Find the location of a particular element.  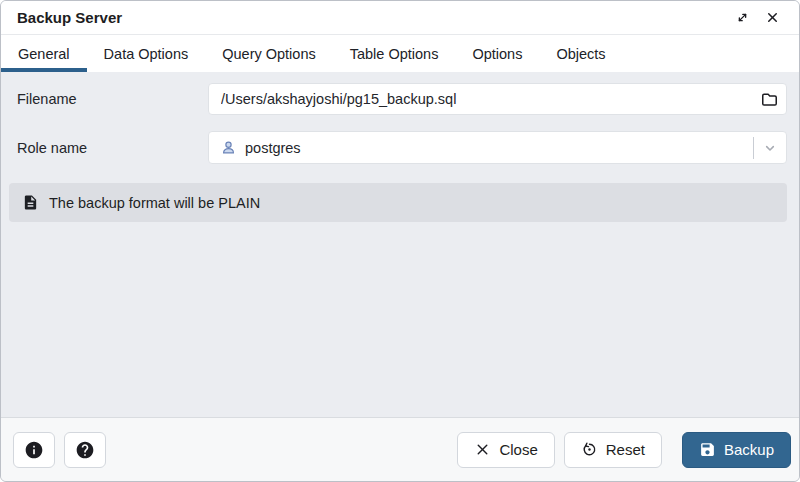

save-floppy-icon is located at coordinates (708, 450).